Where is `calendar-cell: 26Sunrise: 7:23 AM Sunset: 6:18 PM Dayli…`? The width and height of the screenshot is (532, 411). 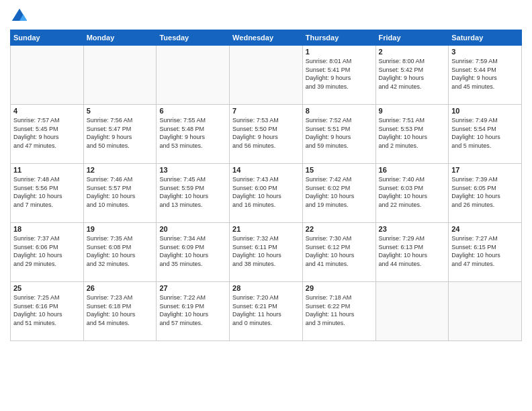 calendar-cell: 26Sunrise: 7:23 AM Sunset: 6:18 PM Dayli… is located at coordinates (120, 312).